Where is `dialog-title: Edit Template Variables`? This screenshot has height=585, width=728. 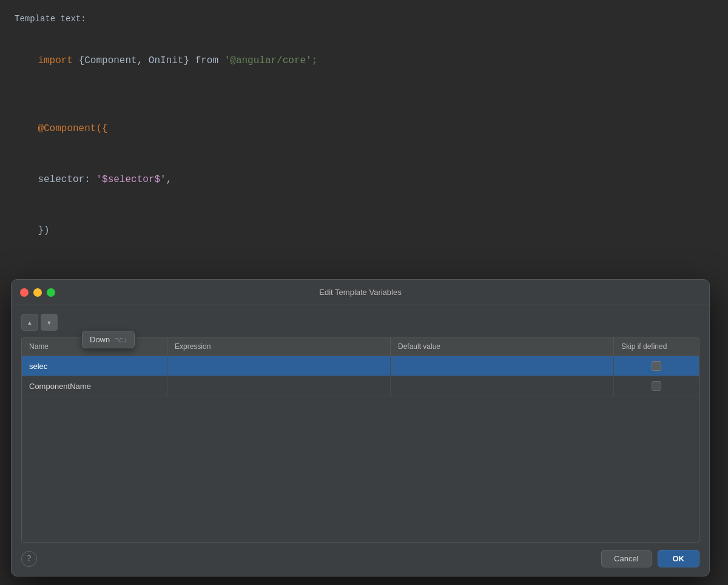 dialog-title: Edit Template Variables is located at coordinates (360, 292).